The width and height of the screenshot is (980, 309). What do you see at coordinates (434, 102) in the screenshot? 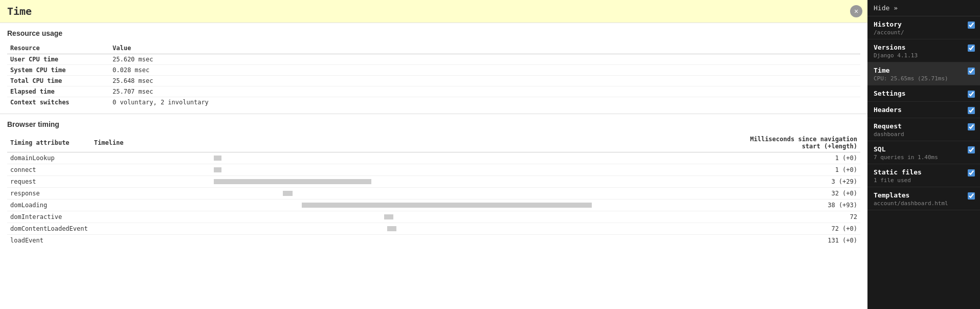
I see `table-row: Context switches 0 voluntary, 2 involunt…` at bounding box center [434, 102].